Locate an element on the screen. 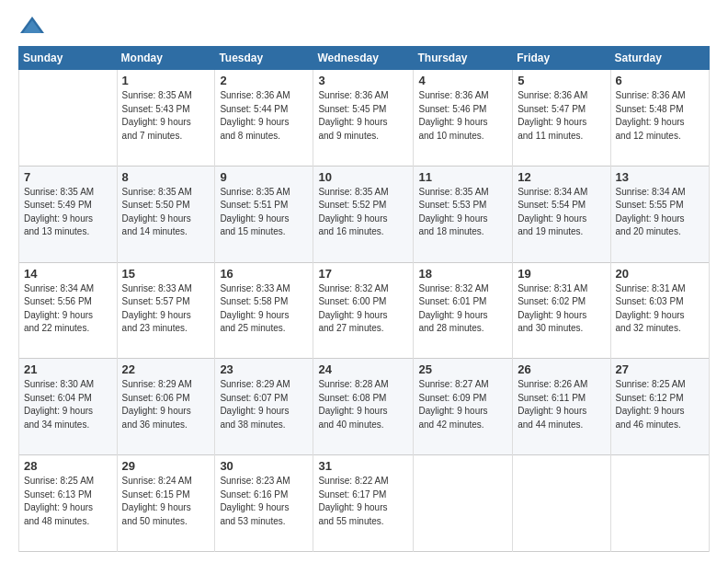 The height and width of the screenshot is (563, 728). weekday-header-row: SundayMondayTuesdayWednesdayThursdayFrid… is located at coordinates (364, 59).